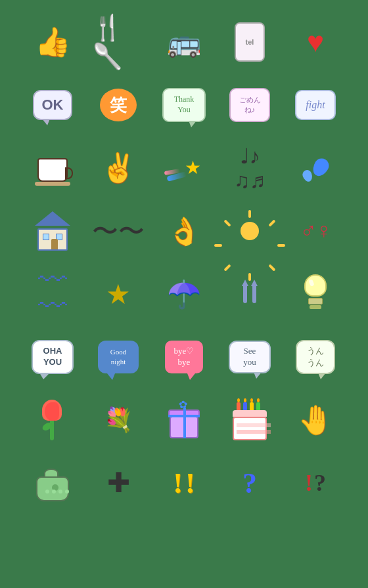 The height and width of the screenshot is (588, 368). Describe the element at coordinates (315, 105) in the screenshot. I see `cell-fight-bubble: fight` at that location.